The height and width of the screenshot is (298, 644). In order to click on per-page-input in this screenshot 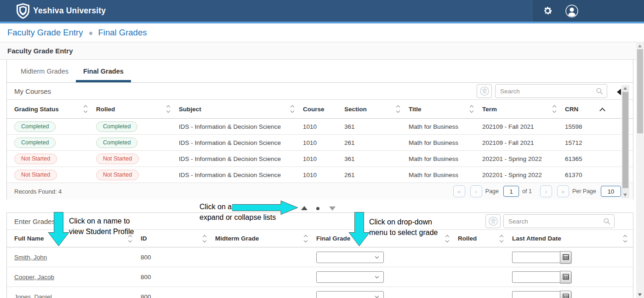, I will do `click(611, 191)`.